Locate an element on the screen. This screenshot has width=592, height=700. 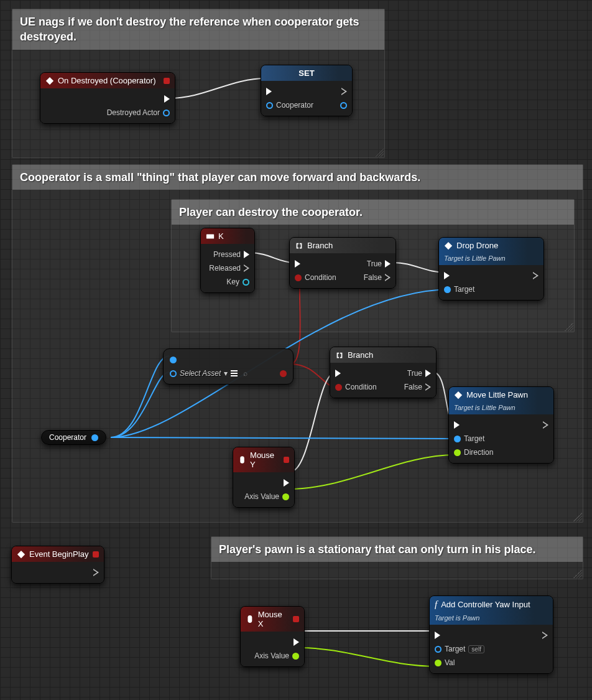
node-title: On Destroyed (Cooperator) is located at coordinates (107, 81).